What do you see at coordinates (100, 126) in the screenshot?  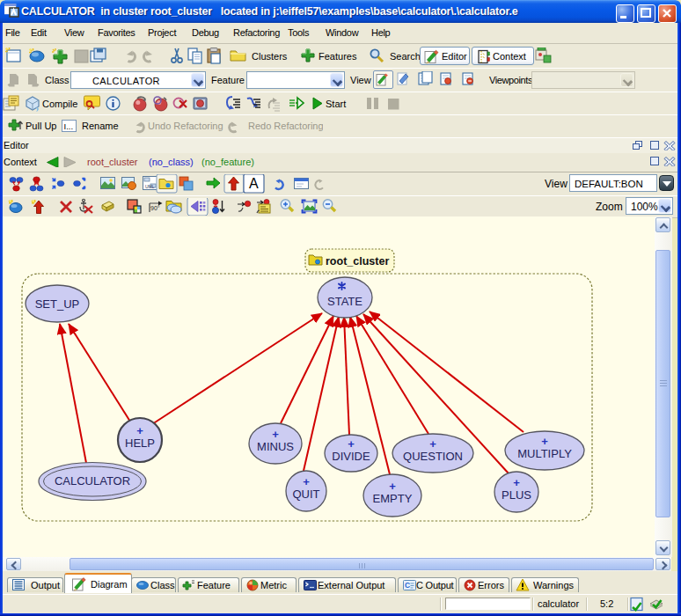 I see `svg-text: Rename` at bounding box center [100, 126].